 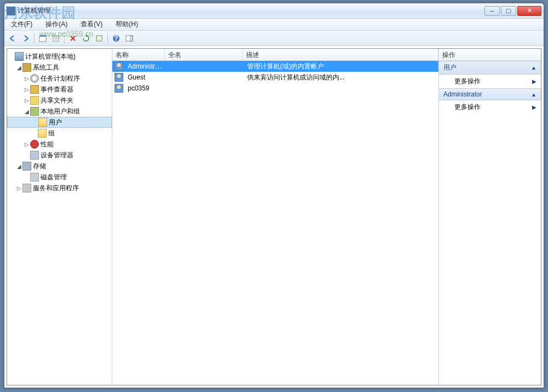 I want to click on tree-label: 计算机管理(本地), so click(x=50, y=57).